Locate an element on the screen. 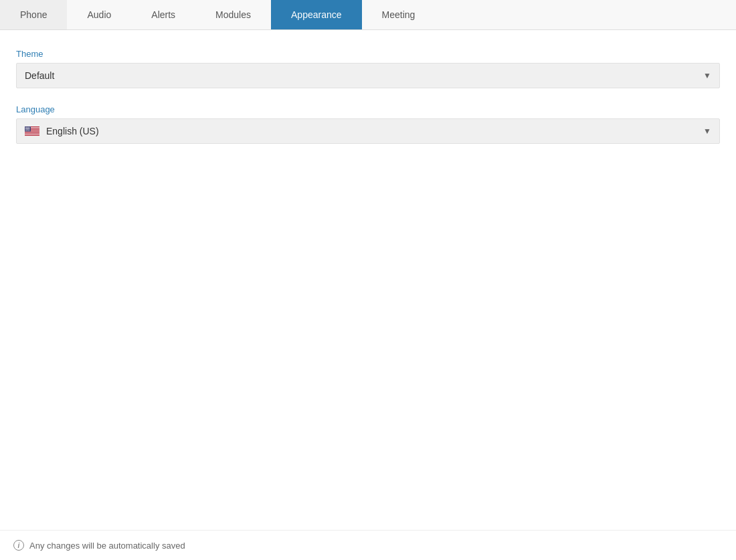  tab-audio: Audio is located at coordinates (99, 15).